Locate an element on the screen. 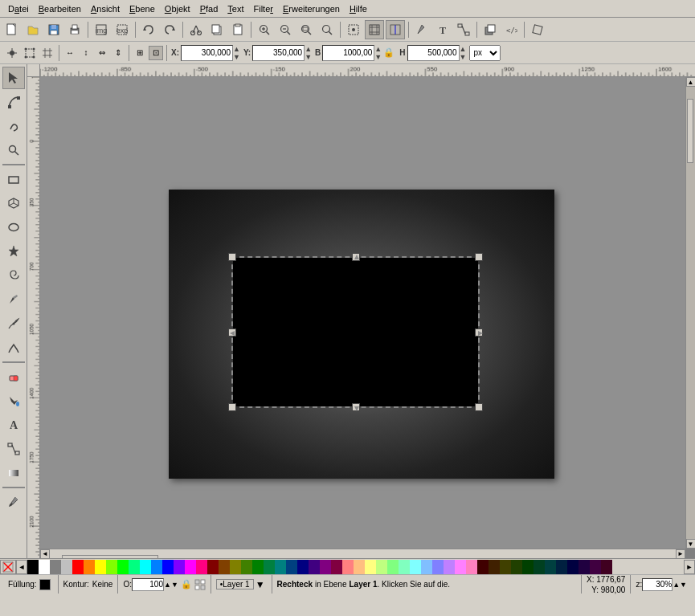 The image size is (695, 616). vscroll-up: ▲ is located at coordinates (691, 82).